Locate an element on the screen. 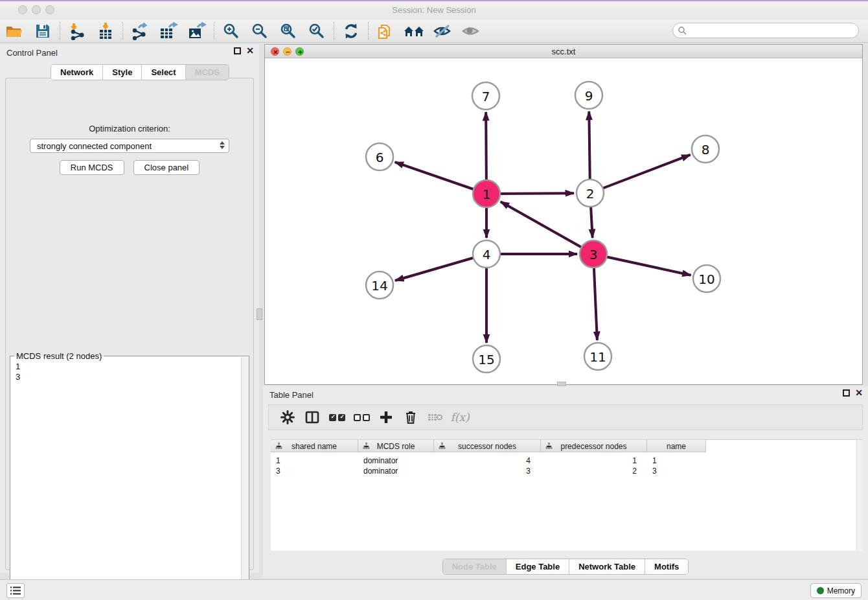 The width and height of the screenshot is (868, 600). float-table-panel-icon is located at coordinates (846, 393).